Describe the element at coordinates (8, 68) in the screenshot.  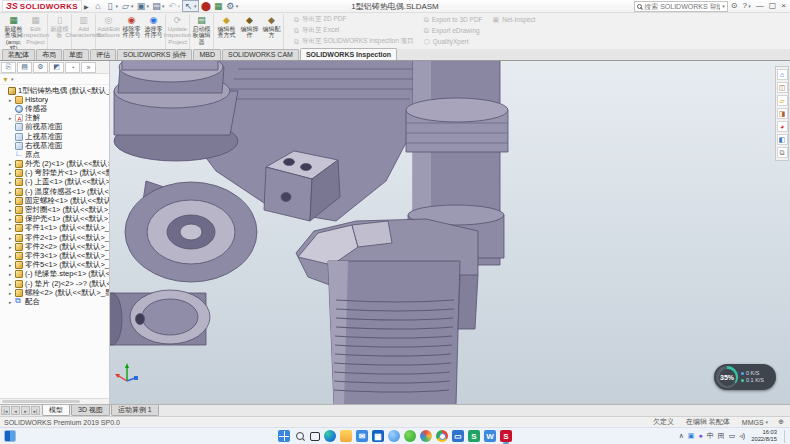
I see `featuremanager-tab: ⎘` at that location.